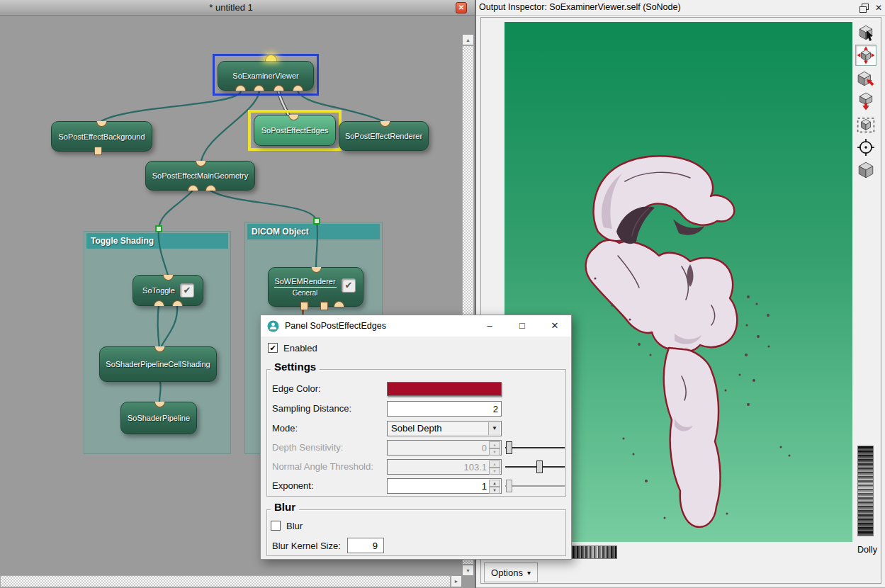 This screenshot has height=588, width=885. I want to click on maximize-icon: □, so click(522, 326).